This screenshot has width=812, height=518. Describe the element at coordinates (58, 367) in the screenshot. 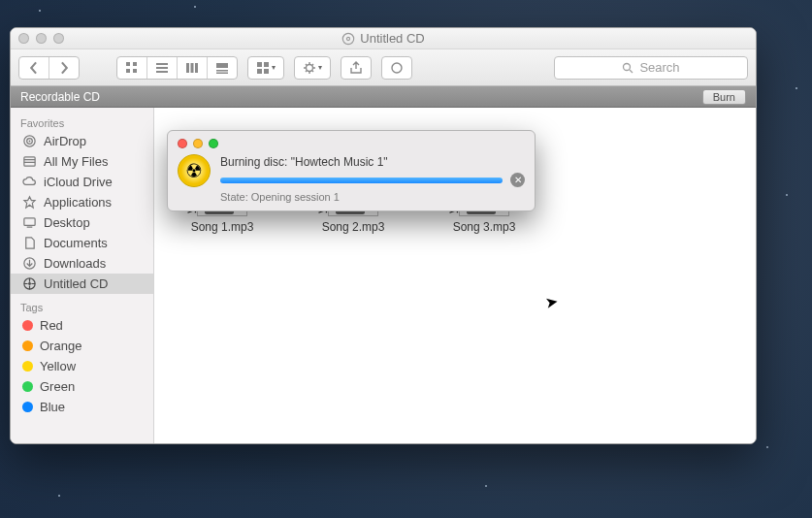

I see `sidebar-item-label: Yellow` at that location.